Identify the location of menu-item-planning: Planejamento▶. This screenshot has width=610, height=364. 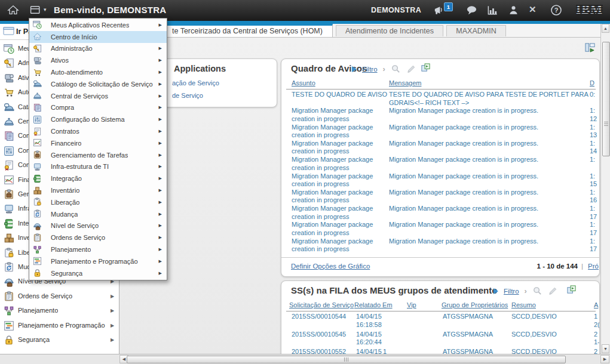
(98, 249).